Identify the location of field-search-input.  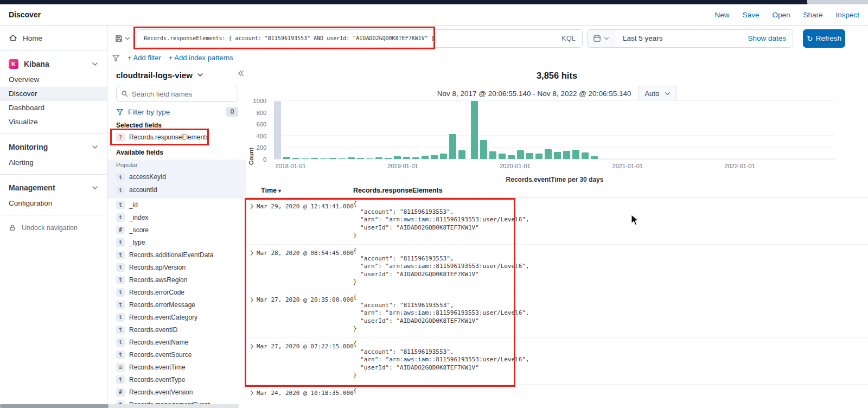
(182, 94).